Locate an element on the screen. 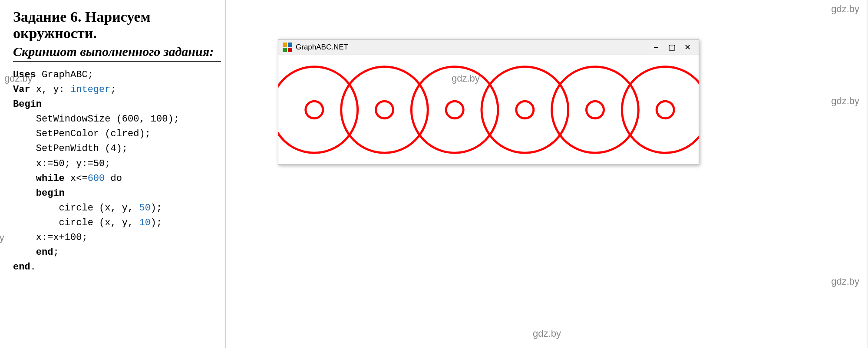  code-line-11: circle (x, y, 10); is located at coordinates (117, 223).